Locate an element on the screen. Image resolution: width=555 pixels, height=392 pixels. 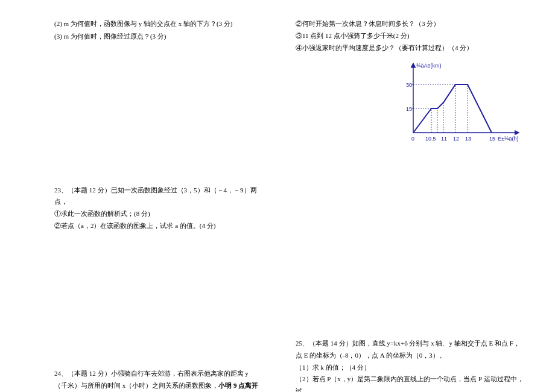
x-tick-10-5: 10.5 is located at coordinates (431, 139).